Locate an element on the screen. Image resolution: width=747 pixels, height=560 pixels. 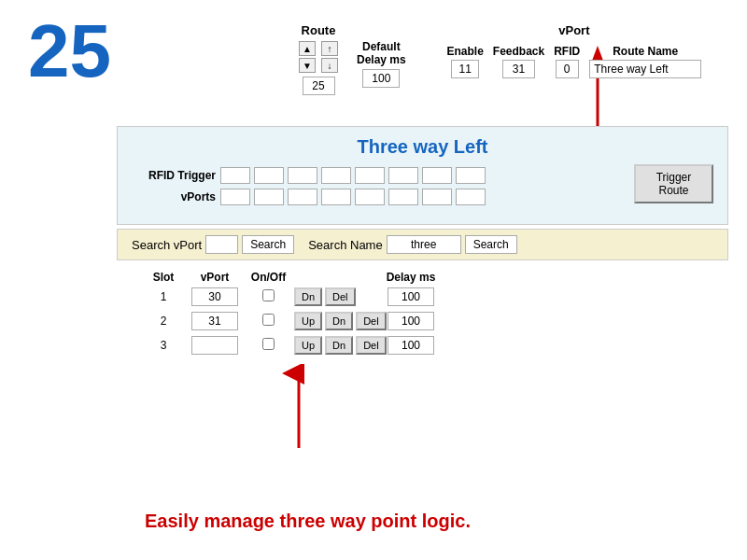
slot-dn-btn-1: Dn is located at coordinates (308, 297).